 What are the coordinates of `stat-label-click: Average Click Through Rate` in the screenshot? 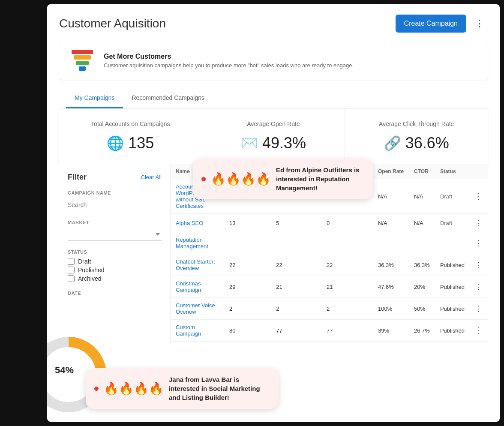 It's located at (417, 124).